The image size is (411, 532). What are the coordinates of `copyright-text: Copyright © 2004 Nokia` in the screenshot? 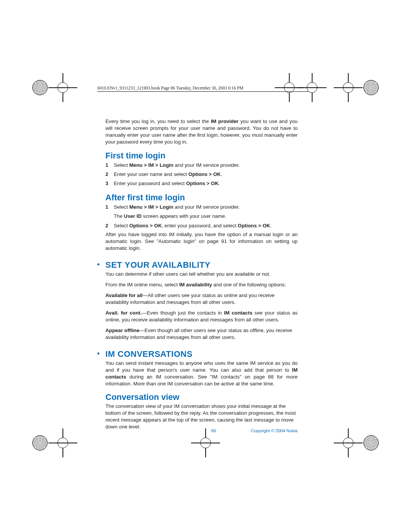 It's located at (274, 431).